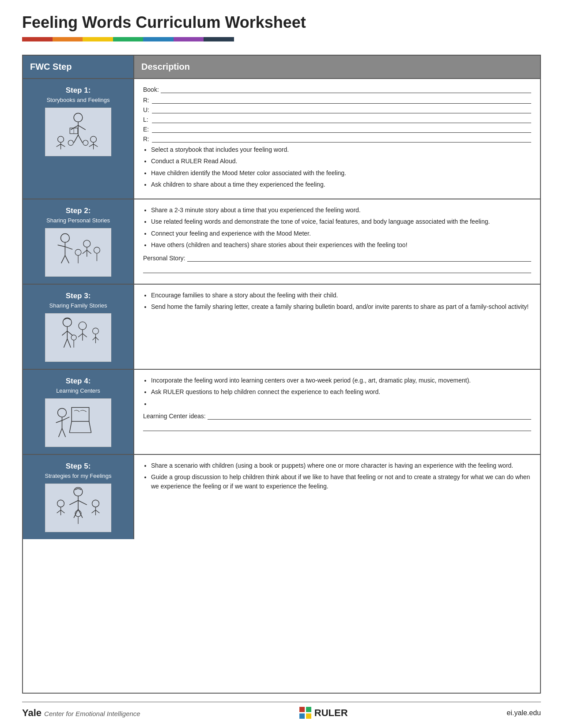 The height and width of the screenshot is (728, 563). I want to click on step1-title: Step 1:, so click(79, 90).